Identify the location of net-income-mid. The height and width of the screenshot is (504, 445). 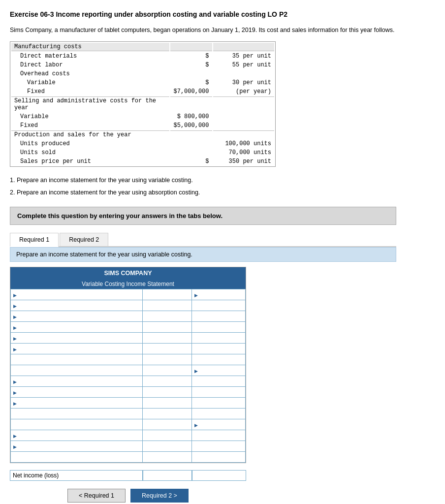
(167, 475).